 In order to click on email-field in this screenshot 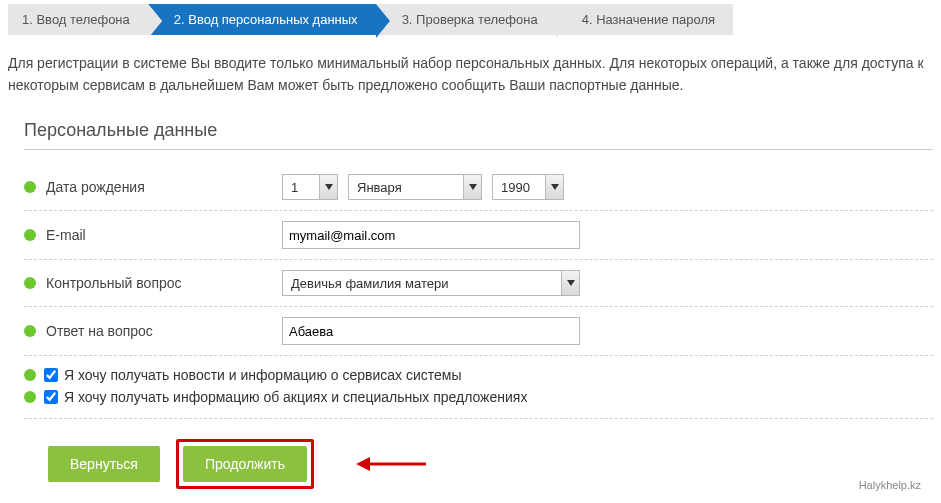, I will do `click(431, 235)`.